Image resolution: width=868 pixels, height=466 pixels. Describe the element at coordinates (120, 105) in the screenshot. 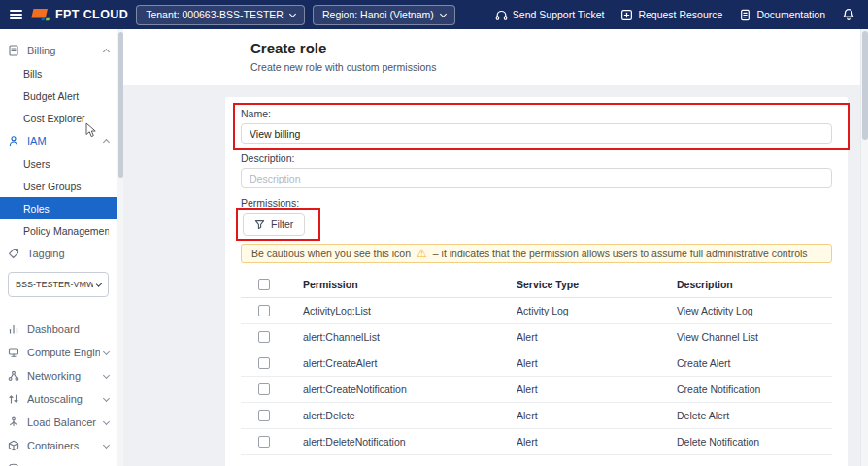

I see `sidebar-scrollbar-thumb` at that location.